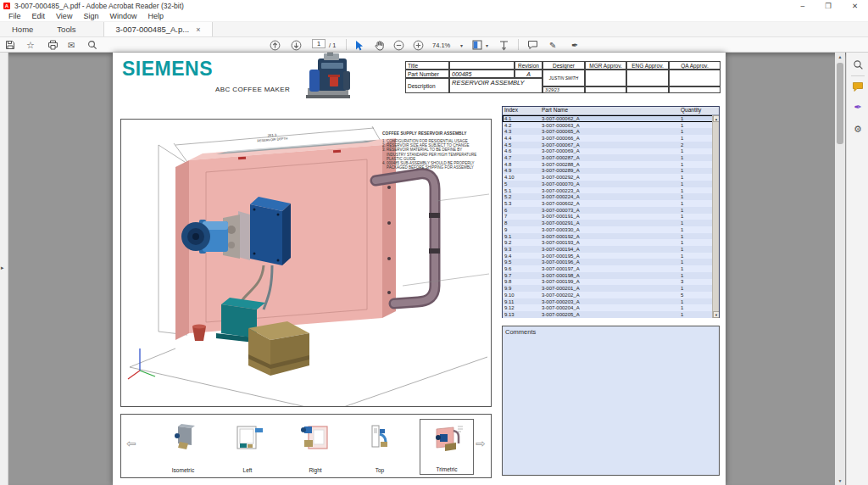 This screenshot has height=485, width=868. Describe the element at coordinates (319, 44) in the screenshot. I see `page-number-input: 1` at that location.